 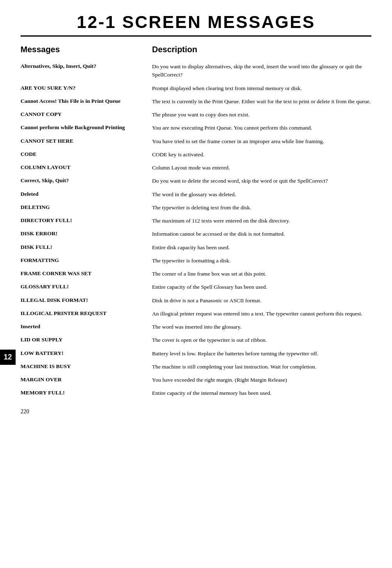 I want to click on table-row: CODECODE key is activated., so click(x=196, y=155).